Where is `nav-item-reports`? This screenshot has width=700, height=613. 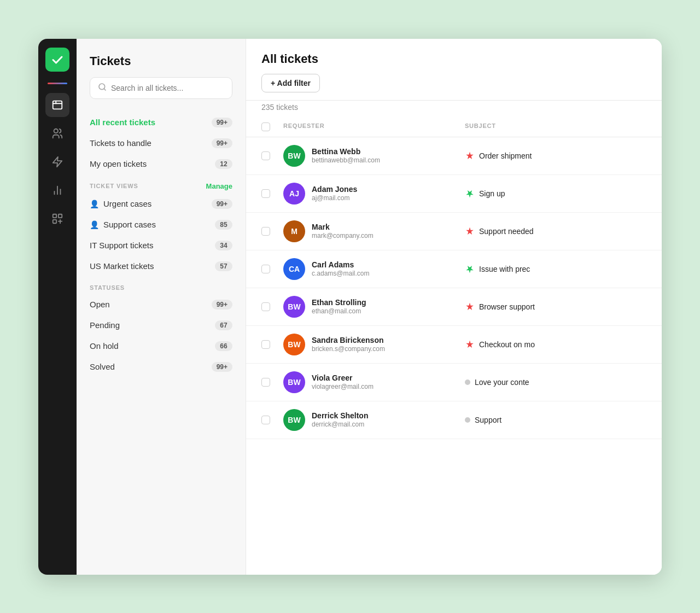 nav-item-reports is located at coordinates (57, 190).